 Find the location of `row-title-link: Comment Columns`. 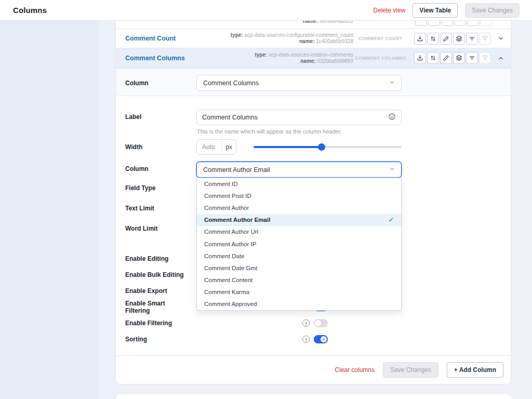

row-title-link: Comment Columns is located at coordinates (161, 58).